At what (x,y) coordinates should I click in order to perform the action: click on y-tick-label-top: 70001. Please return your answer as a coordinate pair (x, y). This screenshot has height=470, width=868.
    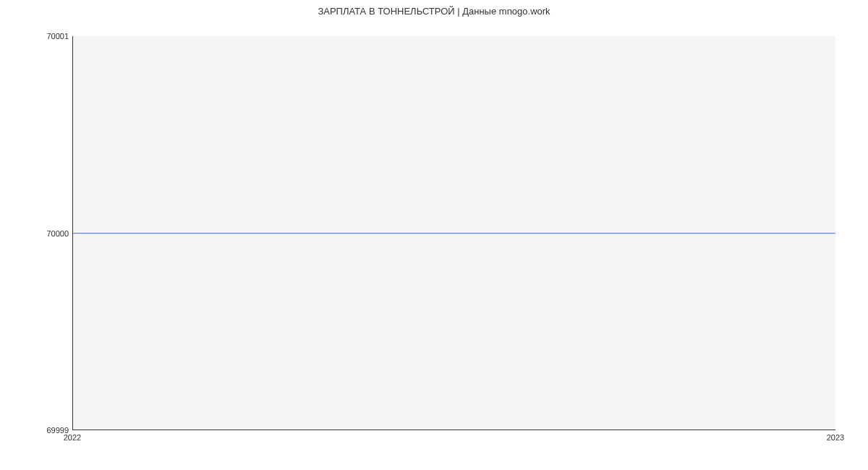
    Looking at the image, I should click on (51, 36).